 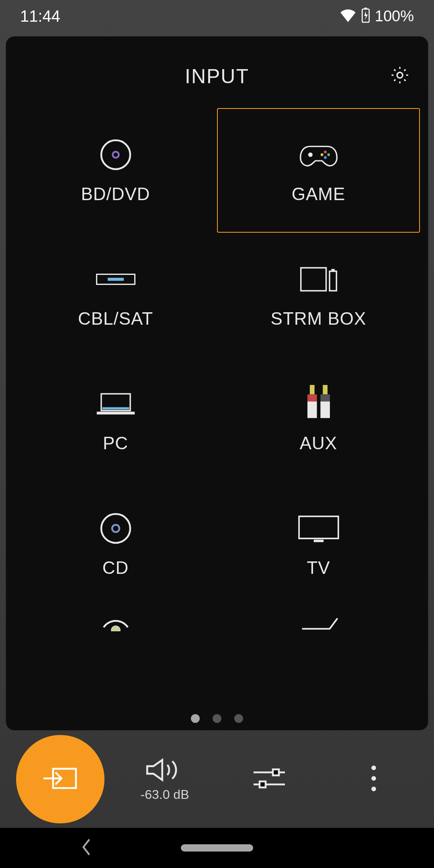 What do you see at coordinates (395, 16) in the screenshot?
I see `statusbar-battery: 100%` at bounding box center [395, 16].